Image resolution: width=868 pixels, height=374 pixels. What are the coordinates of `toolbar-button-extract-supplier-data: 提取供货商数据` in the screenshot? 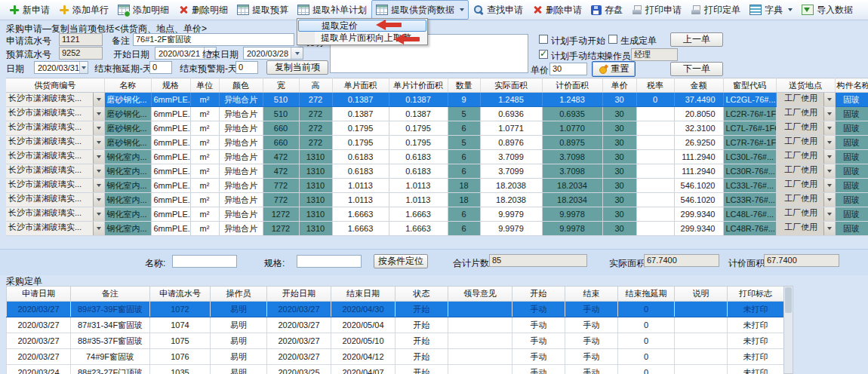 It's located at (420, 10).